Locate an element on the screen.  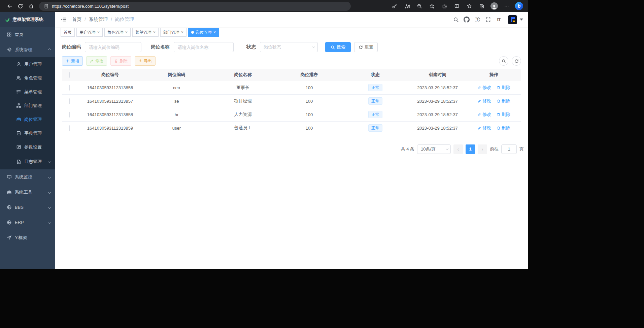
extensions-icon is located at coordinates (444, 6).